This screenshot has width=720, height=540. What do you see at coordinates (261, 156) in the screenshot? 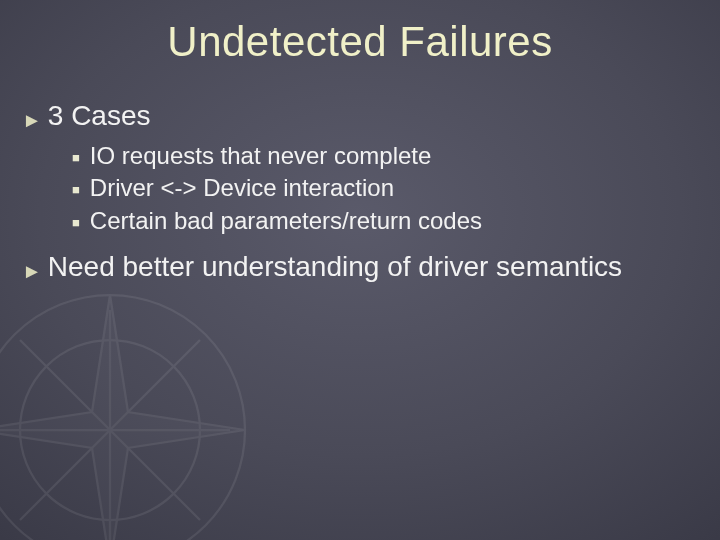
I see `bullet-text: IO requests that never complete` at bounding box center [261, 156].